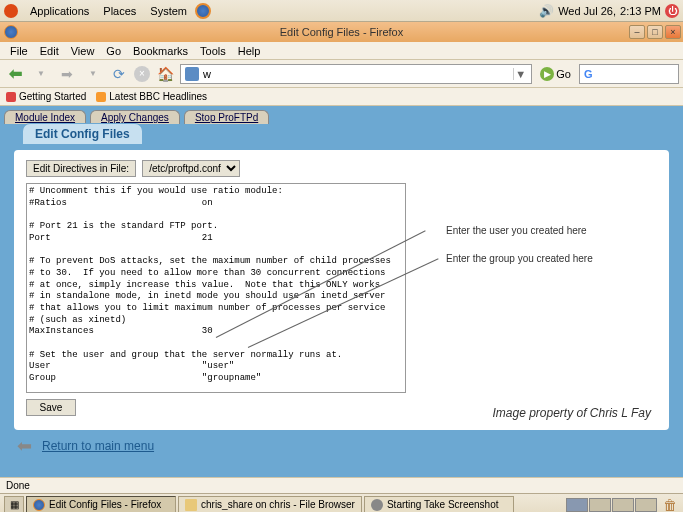 Image resolution: width=683 pixels, height=512 pixels. Describe the element at coordinates (637, 32) in the screenshot. I see `minimize-button: –` at that location.